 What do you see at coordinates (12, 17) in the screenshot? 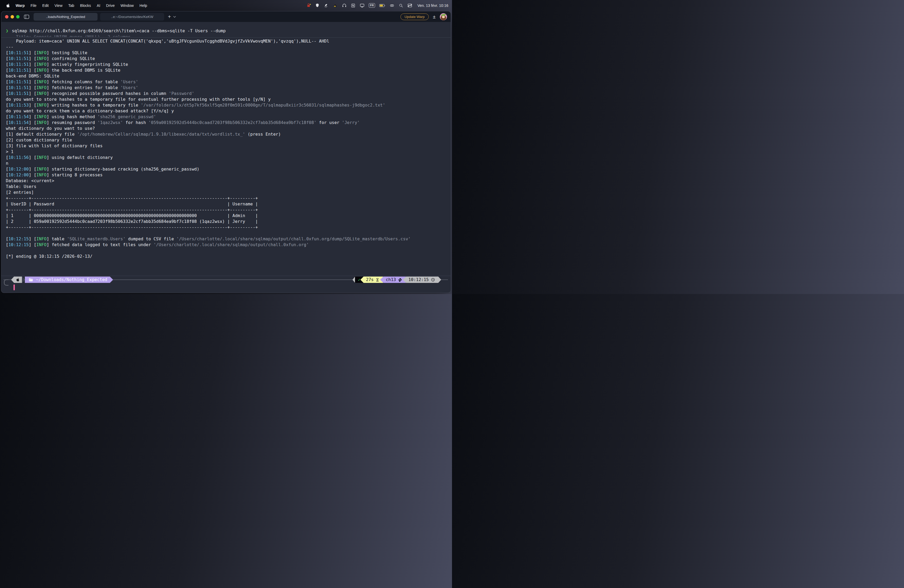
I see `minimize-button` at bounding box center [12, 17].